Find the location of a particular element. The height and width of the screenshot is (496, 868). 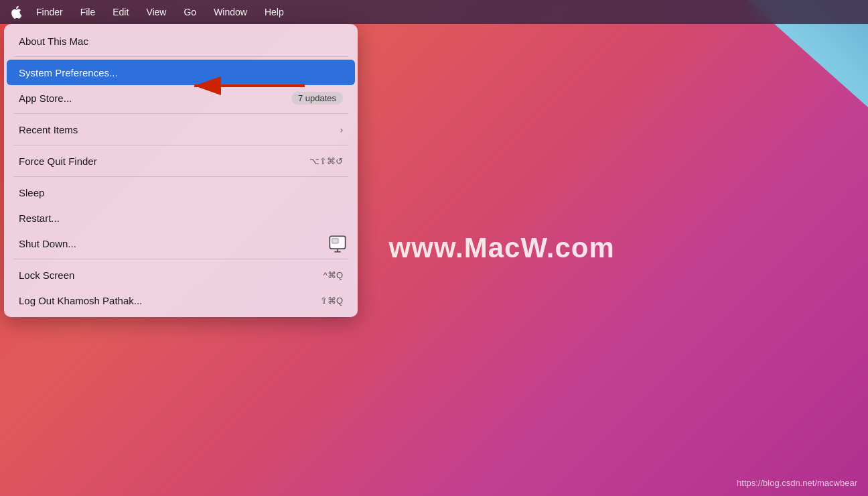

menu-item-about: About This Mac is located at coordinates (181, 41).